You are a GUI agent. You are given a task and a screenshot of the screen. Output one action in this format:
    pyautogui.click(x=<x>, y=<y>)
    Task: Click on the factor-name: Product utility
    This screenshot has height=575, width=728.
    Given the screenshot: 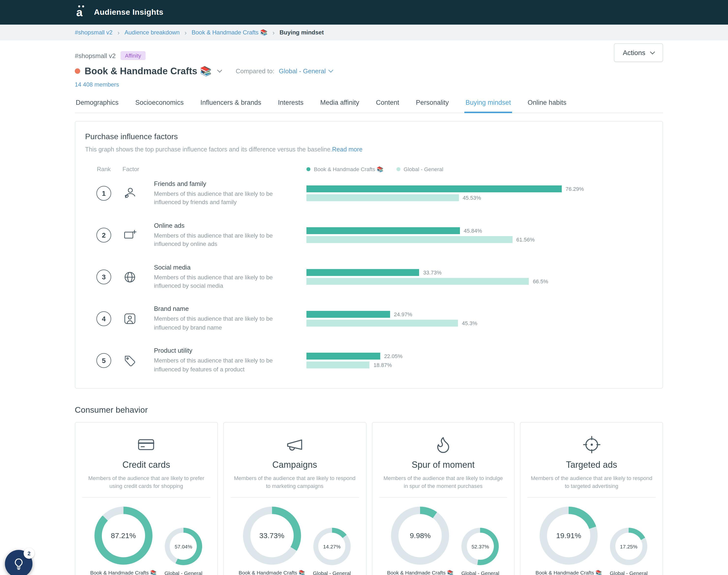 What is the action you would take?
    pyautogui.click(x=228, y=350)
    